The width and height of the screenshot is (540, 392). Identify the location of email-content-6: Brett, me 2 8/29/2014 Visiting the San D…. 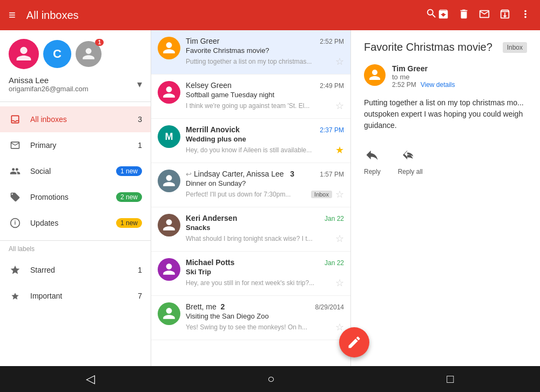
(265, 317).